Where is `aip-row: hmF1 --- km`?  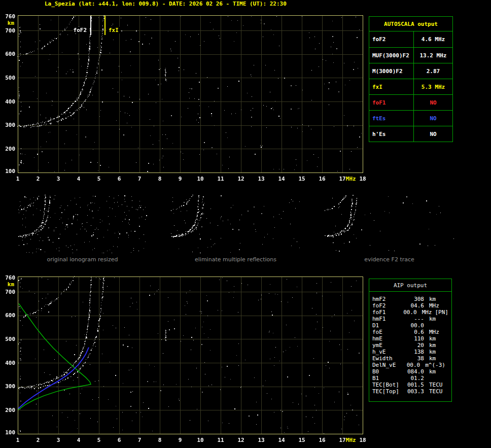
aip-row: hmF1 --- km is located at coordinates (410, 319).